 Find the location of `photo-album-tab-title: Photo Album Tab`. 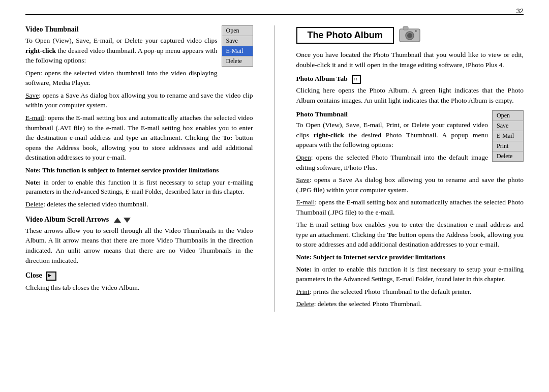

photo-album-tab-title: Photo Album Tab is located at coordinates (410, 79).